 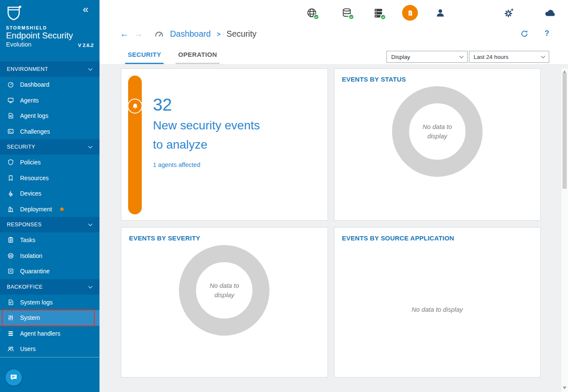 I want to click on refresh-icon, so click(x=524, y=34).